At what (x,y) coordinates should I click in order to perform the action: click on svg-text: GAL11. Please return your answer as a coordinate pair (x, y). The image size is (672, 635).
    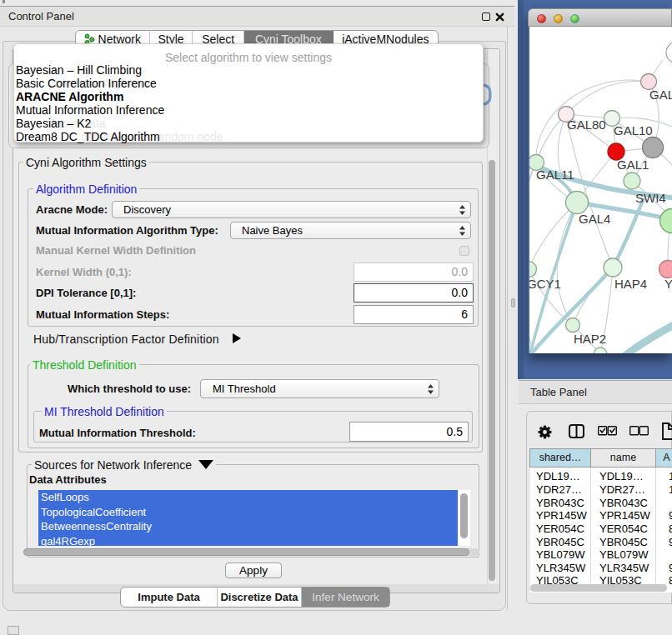
    Looking at the image, I should click on (555, 175).